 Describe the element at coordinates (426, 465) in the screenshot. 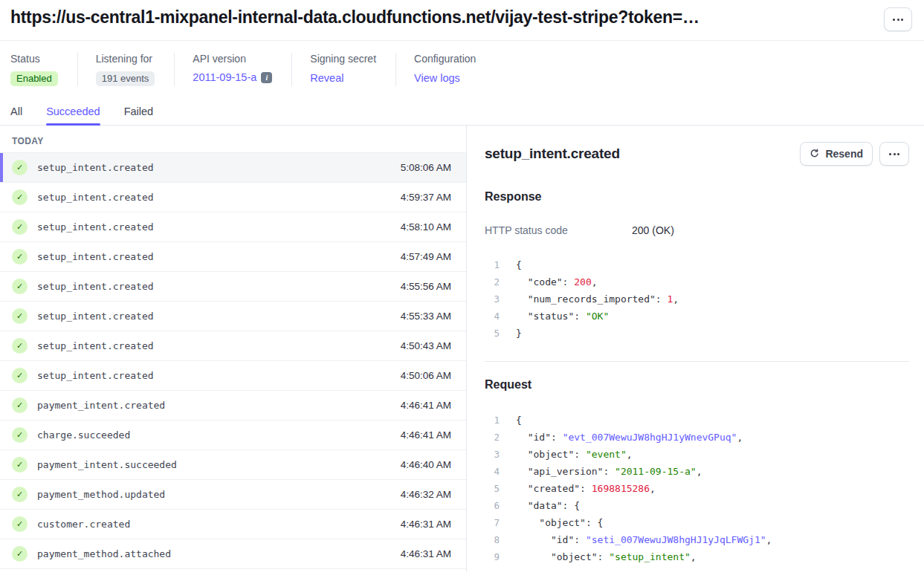

I see `event-time: 4:46:40 AM` at that location.